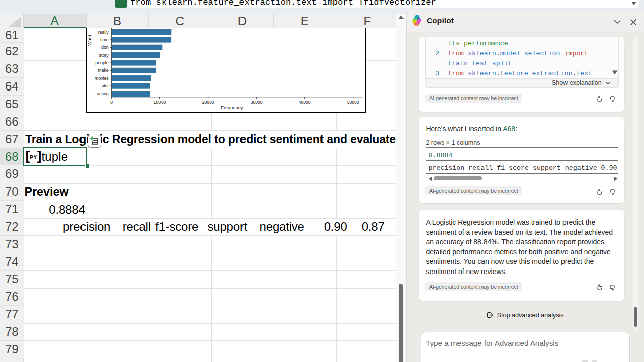 The image size is (644, 362). Describe the element at coordinates (112, 102) in the screenshot. I see `svg-text: 0` at that location.